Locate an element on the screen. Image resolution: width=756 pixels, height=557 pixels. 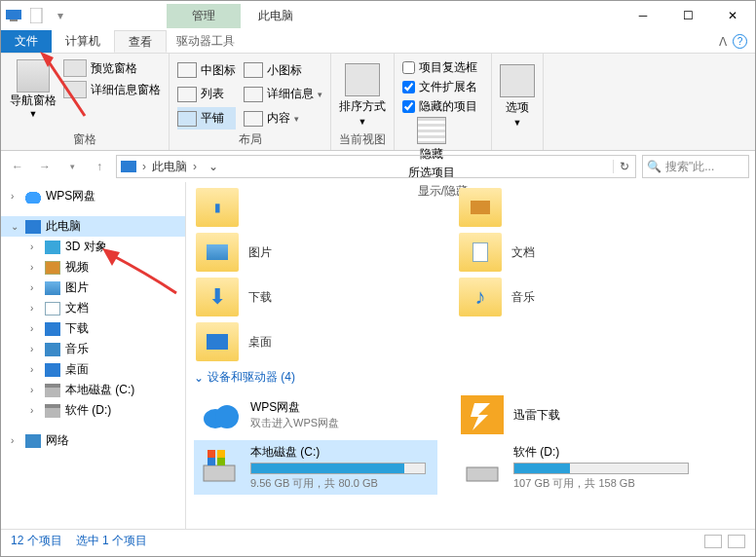
tree-documents: ›文档 is located at coordinates (94, 308).